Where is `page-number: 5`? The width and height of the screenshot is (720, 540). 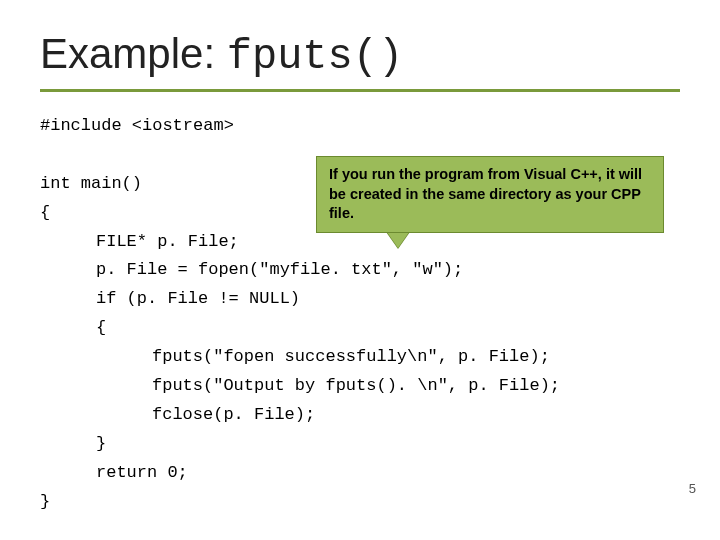
page-number: 5 is located at coordinates (692, 488).